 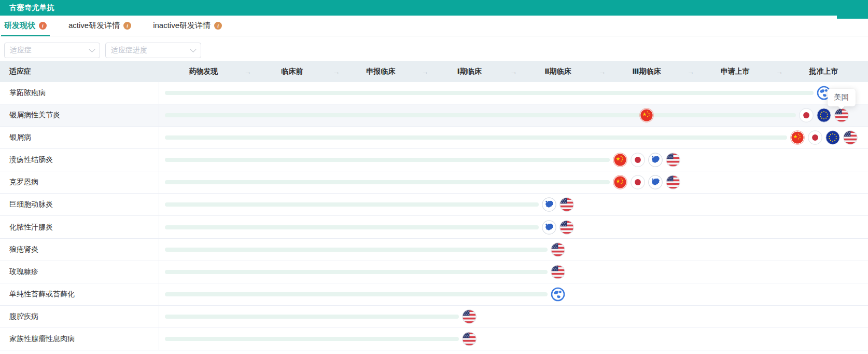 I want to click on phase-header-label: 批准上市, so click(x=824, y=72).